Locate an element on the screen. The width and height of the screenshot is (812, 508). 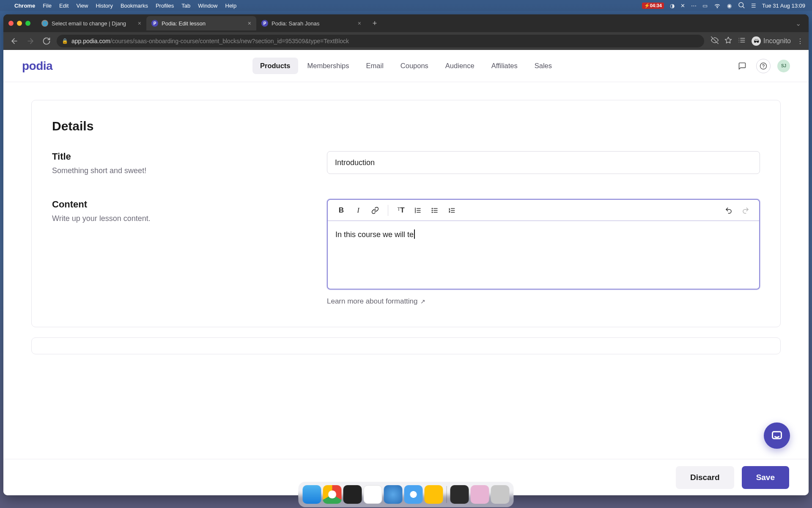
redo-button is located at coordinates (746, 210).